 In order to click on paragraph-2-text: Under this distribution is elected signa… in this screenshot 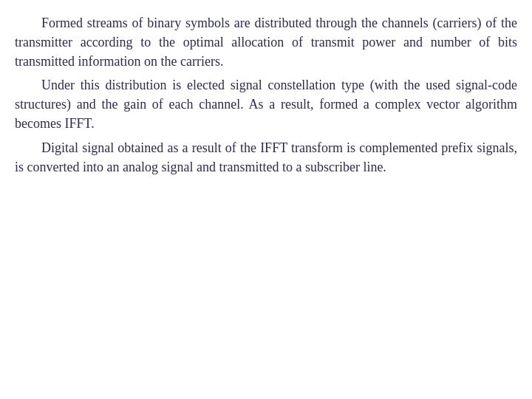, I will do `click(266, 104)`.